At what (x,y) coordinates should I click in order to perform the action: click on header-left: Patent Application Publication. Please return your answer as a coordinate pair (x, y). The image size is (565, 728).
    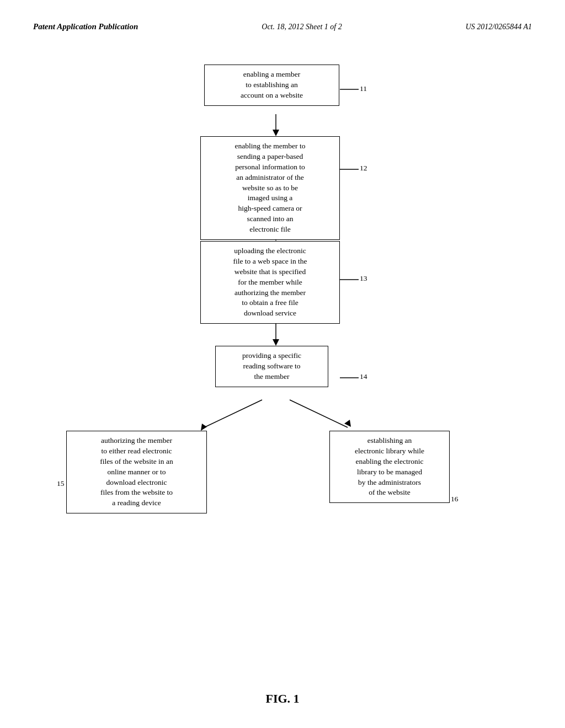
    Looking at the image, I should click on (86, 26).